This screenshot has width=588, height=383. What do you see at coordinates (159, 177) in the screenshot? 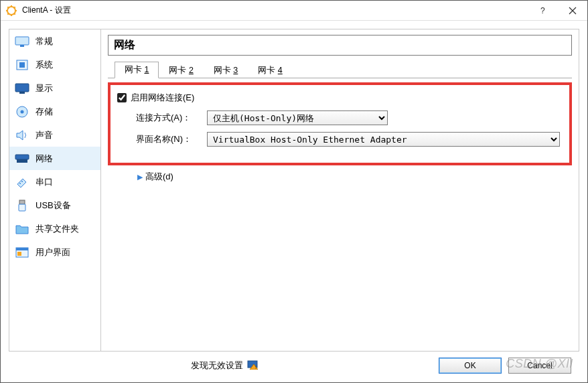
I see `advanced-label: 高级(d)` at bounding box center [159, 177].